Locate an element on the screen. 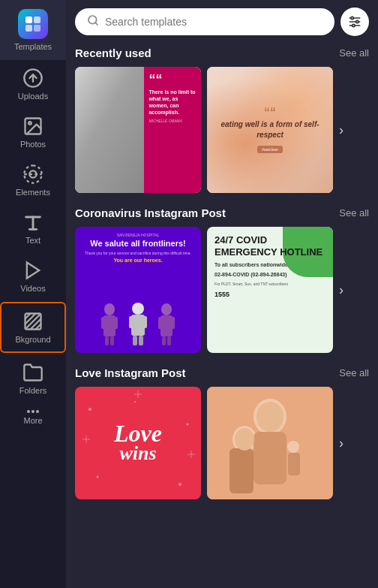 This screenshot has width=378, height=588. sidebar-item-text: Text is located at coordinates (33, 228).